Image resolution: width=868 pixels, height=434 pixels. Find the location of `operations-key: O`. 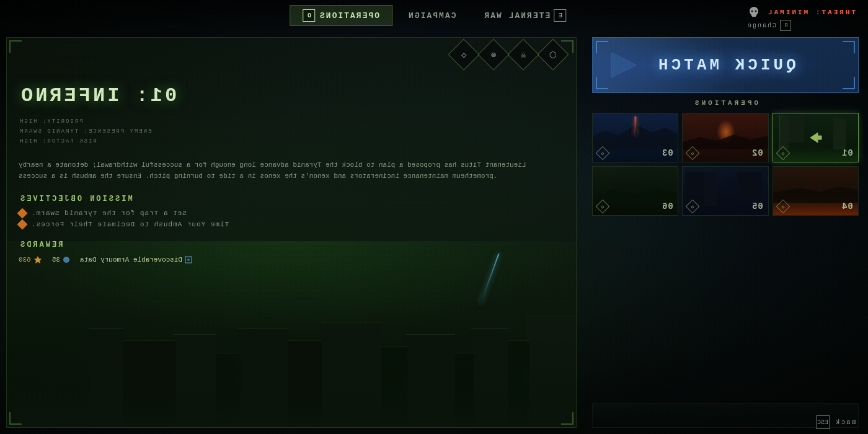

operations-key: O is located at coordinates (309, 16).